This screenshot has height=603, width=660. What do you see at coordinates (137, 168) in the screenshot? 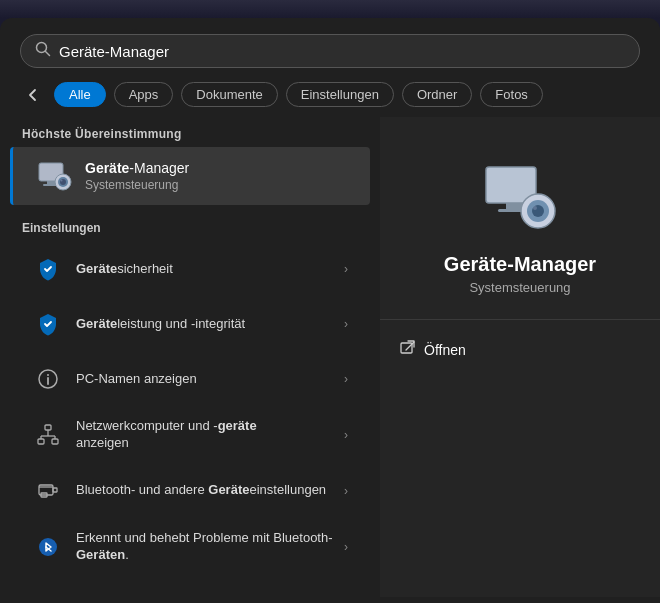
I see `best-match-title: Geräte-Manager` at bounding box center [137, 168].